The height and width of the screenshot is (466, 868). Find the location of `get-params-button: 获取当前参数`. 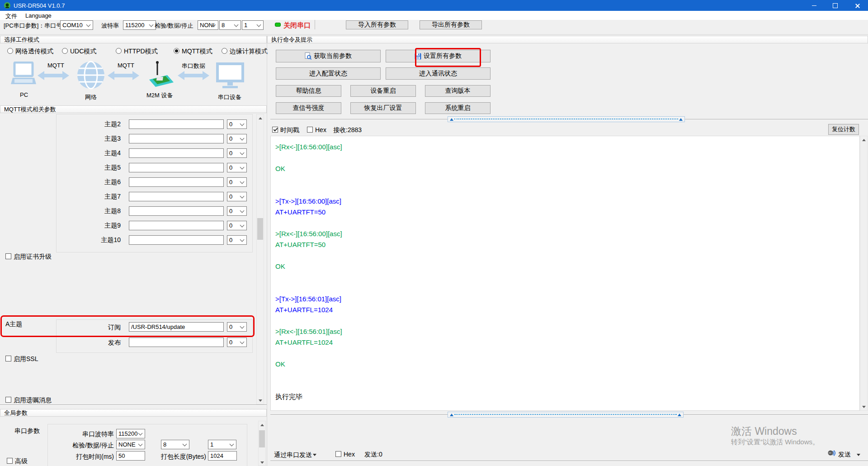

get-params-button: 获取当前参数 is located at coordinates (328, 56).